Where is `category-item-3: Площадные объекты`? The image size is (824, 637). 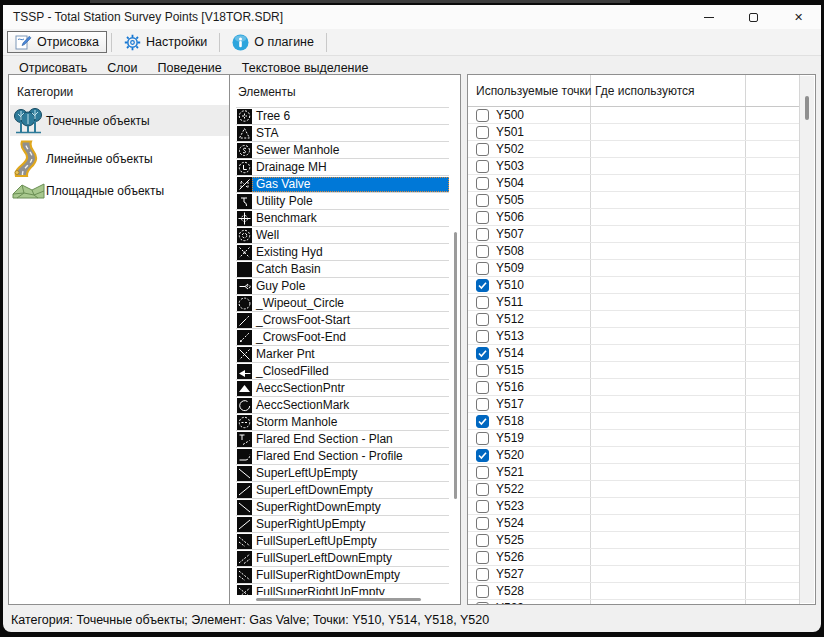
category-item-3: Площадные объекты is located at coordinates (120, 190).